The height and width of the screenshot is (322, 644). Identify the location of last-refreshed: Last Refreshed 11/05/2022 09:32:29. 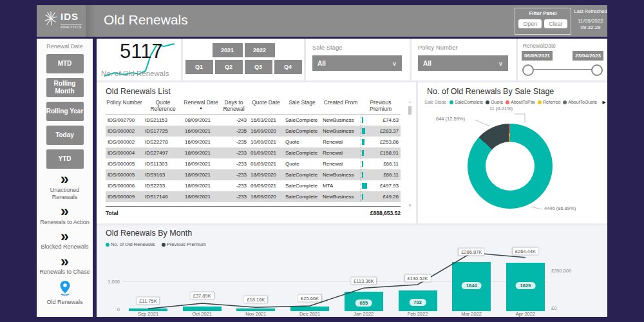
(591, 19).